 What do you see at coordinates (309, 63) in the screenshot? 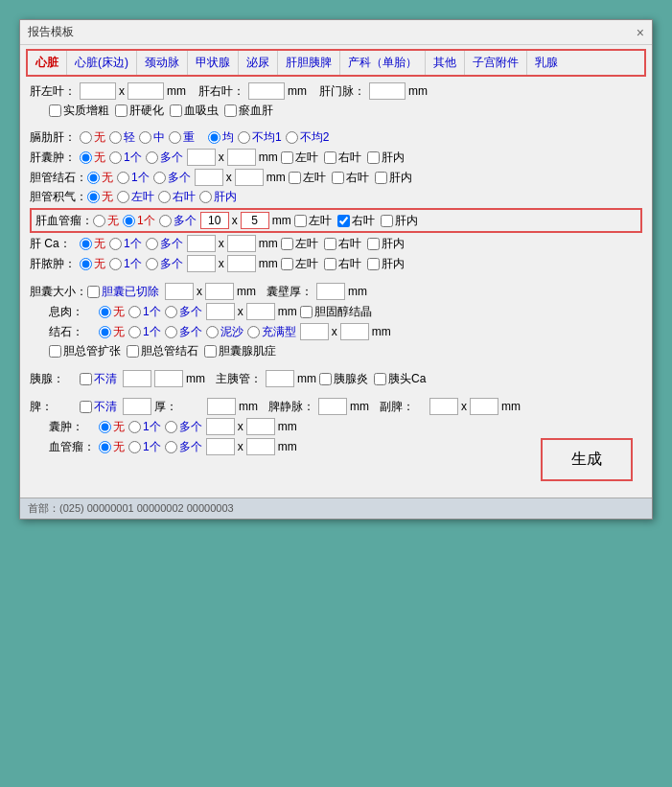
I see `tab-liver-bili: 肝胆胰脾` at bounding box center [309, 63].